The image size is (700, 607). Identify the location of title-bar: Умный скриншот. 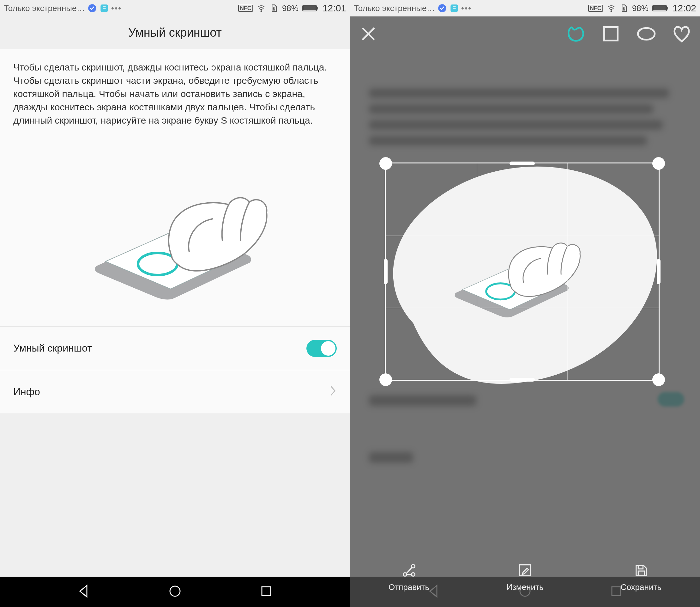
(175, 33).